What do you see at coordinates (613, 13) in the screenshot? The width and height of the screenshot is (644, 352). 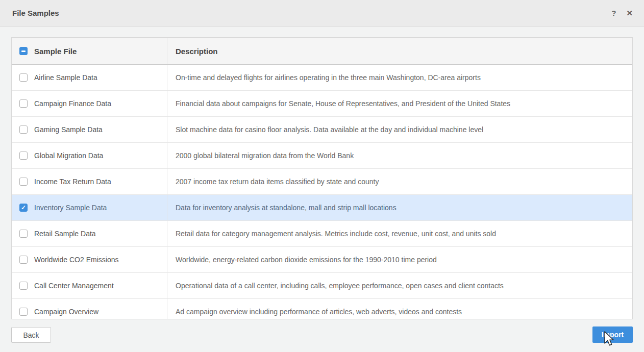 I see `help-icon: ?` at bounding box center [613, 13].